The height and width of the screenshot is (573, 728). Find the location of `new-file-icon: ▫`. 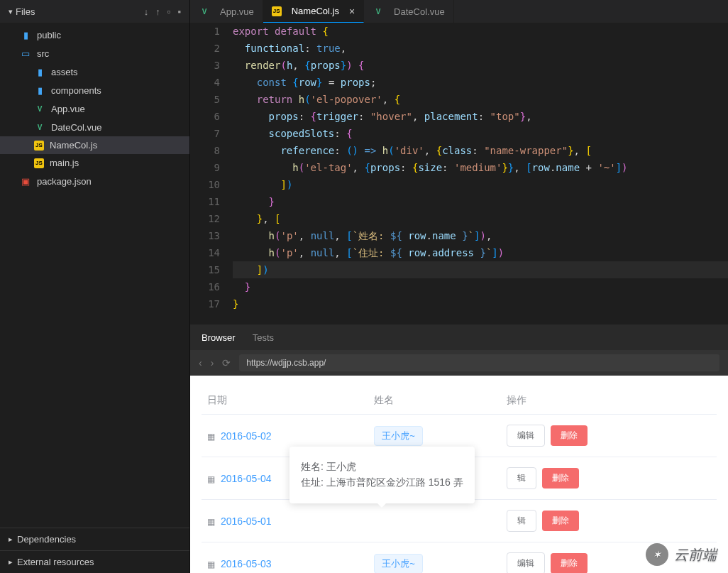

new-file-icon: ▫ is located at coordinates (169, 11).